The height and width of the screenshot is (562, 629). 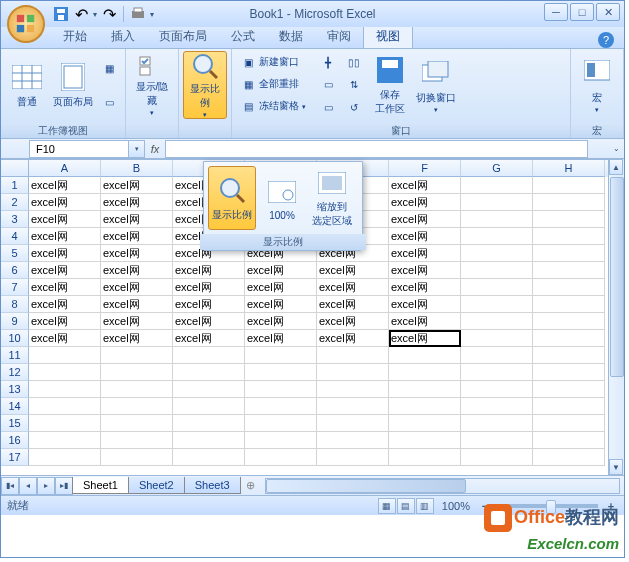 I want to click on unhide-button: ▭, so click(x=328, y=108).